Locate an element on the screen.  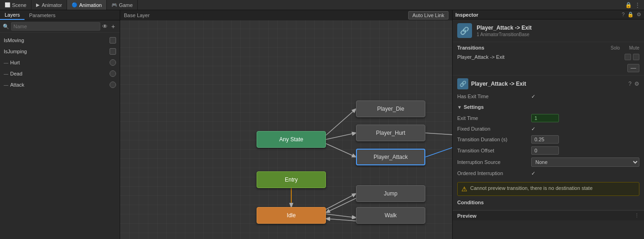
warning-icon: ⚠ is located at coordinates (464, 189).